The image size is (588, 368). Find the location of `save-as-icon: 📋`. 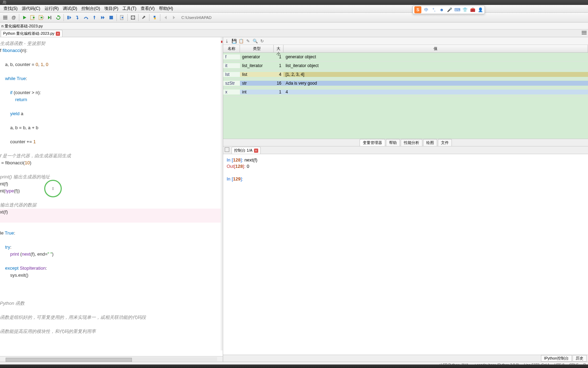

save-as-icon: 📋 is located at coordinates (241, 41).